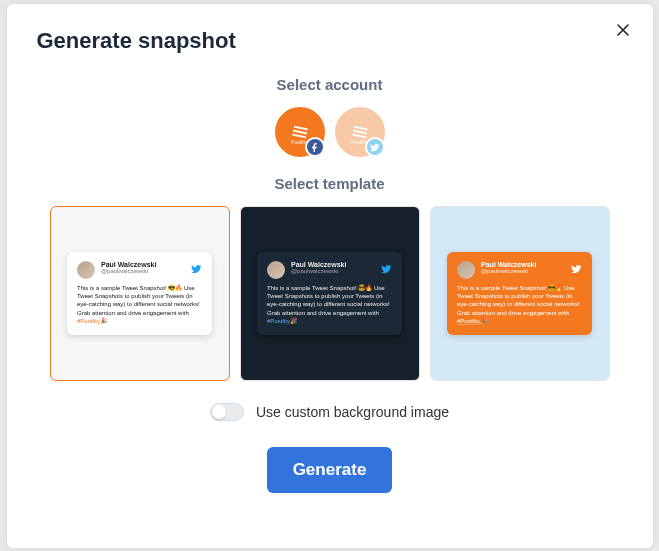 The height and width of the screenshot is (551, 659). Describe the element at coordinates (227, 412) in the screenshot. I see `custom-background-toggle` at that location.